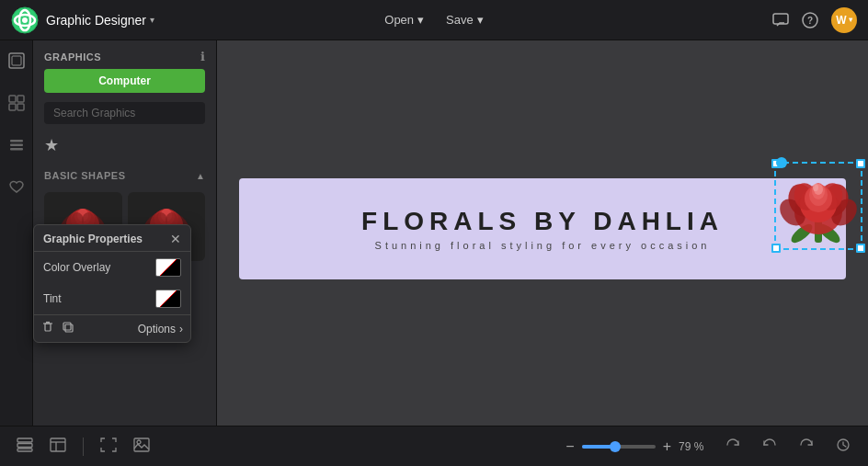 The width and height of the screenshot is (868, 466). I want to click on divider1, so click(83, 447).